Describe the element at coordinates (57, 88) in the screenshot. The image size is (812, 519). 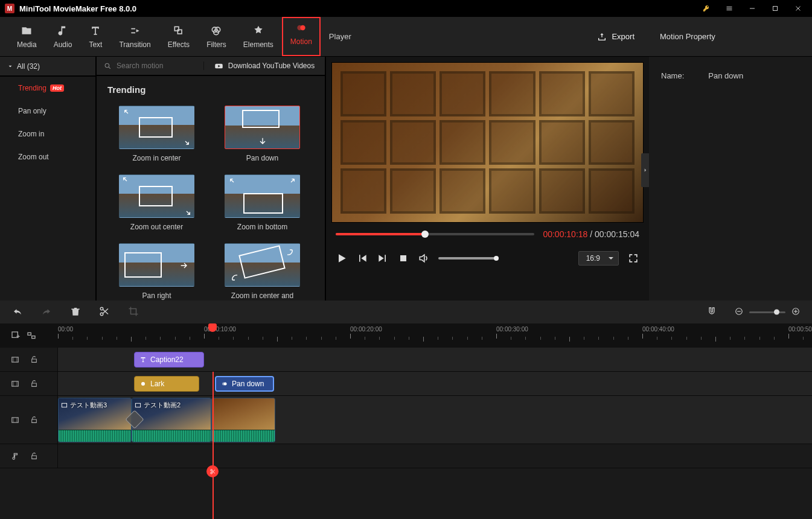
I see `hot-badge: Hot` at that location.